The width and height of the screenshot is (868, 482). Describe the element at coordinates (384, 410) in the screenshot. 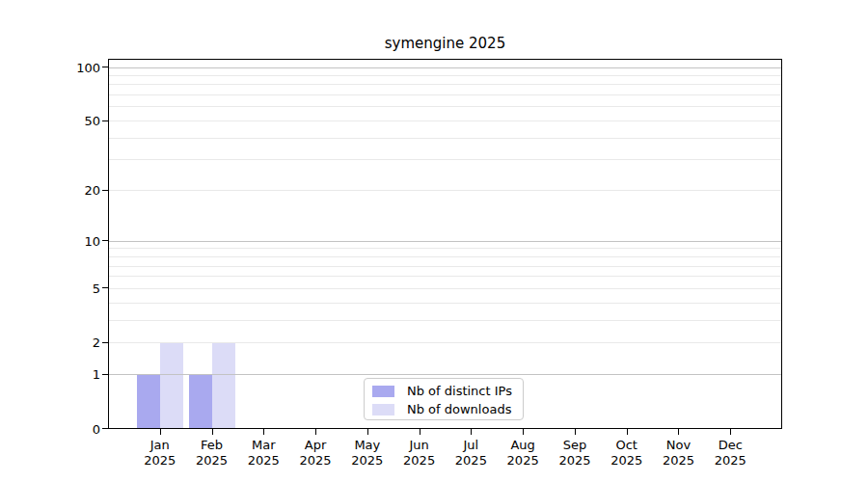

I see `legend-swatch-downloads` at that location.